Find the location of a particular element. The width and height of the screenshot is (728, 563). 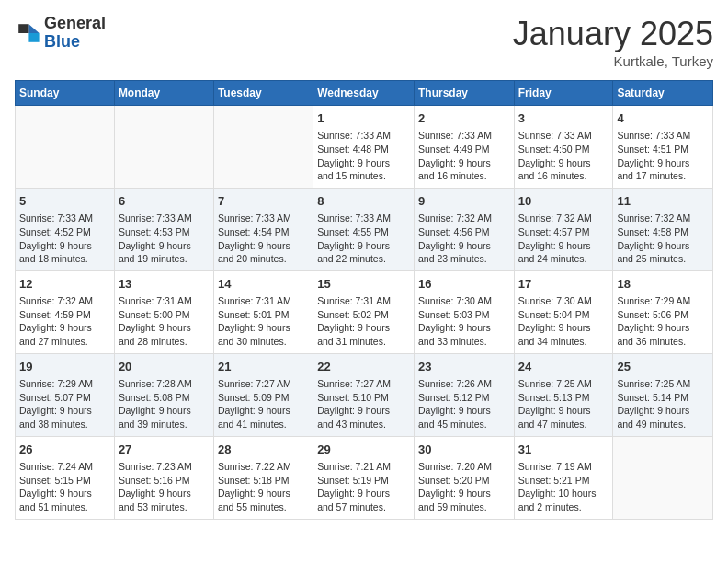

day-info-line: and 59 minutes. is located at coordinates (464, 508).